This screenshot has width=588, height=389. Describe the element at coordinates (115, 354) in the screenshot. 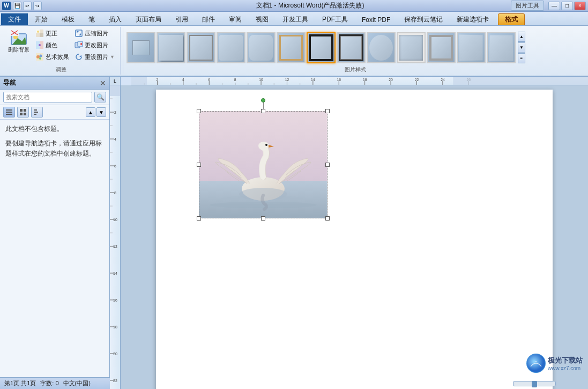

I see `svg-text: 20` at that location.